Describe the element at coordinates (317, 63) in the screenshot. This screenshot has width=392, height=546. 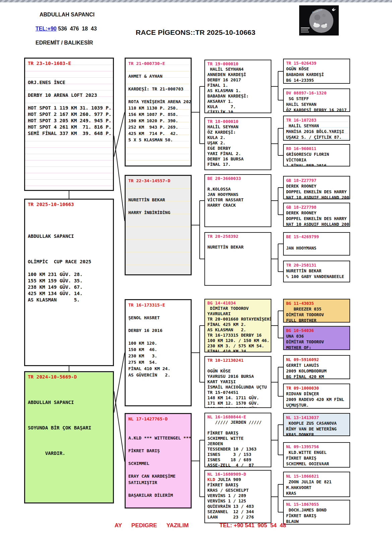
I see `ring-number: TR 15-026439` at that location.